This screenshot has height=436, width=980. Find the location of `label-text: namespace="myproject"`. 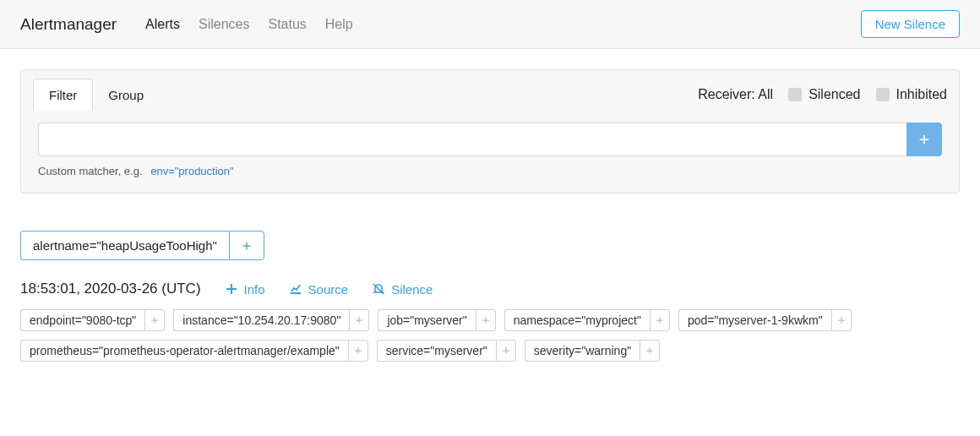

label-text: namespace="myproject" is located at coordinates (577, 320).